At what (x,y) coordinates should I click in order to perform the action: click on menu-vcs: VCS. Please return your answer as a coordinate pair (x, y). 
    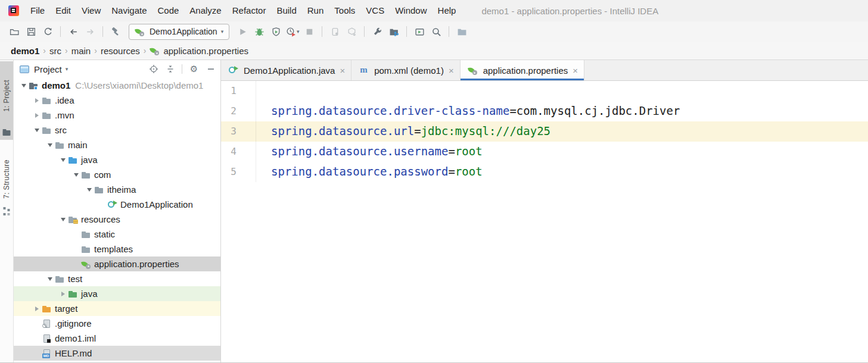
    Looking at the image, I should click on (375, 11).